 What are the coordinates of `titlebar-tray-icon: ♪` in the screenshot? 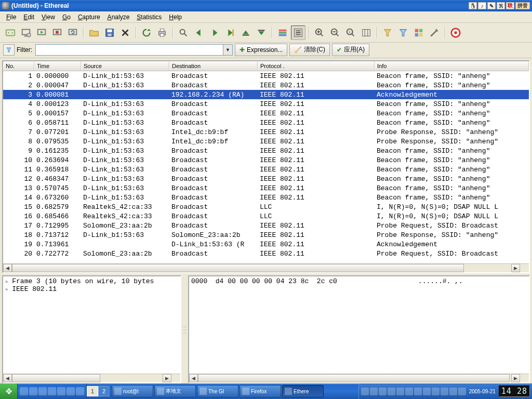 It's located at (482, 6).